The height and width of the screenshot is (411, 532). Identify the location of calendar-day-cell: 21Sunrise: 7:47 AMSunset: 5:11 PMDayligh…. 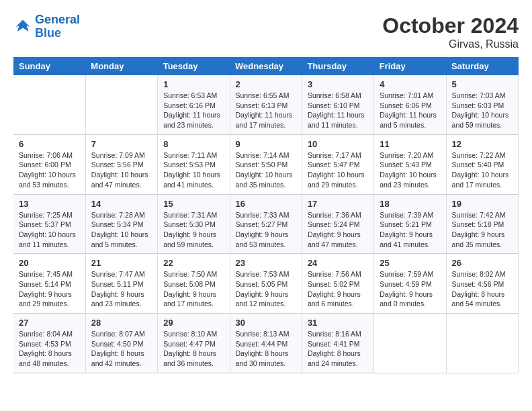
(121, 283).